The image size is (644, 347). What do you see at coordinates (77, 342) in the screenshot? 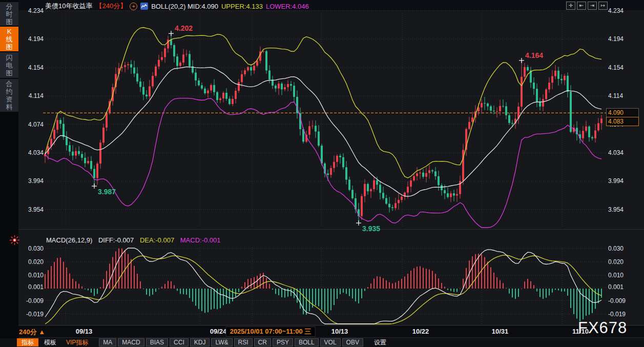
I see `toolbar-tab-VIP指标: VIP指标` at bounding box center [77, 342].